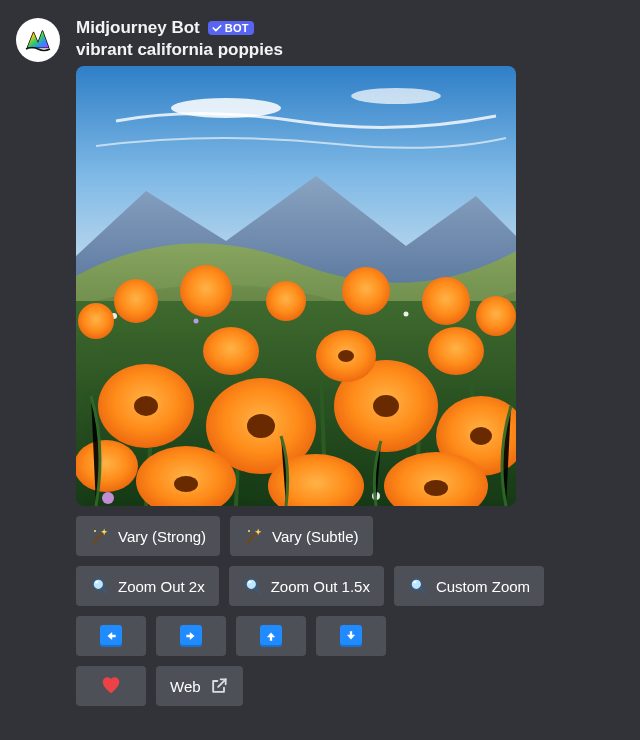  I want to click on author-name: Midjourney Bot, so click(138, 28).